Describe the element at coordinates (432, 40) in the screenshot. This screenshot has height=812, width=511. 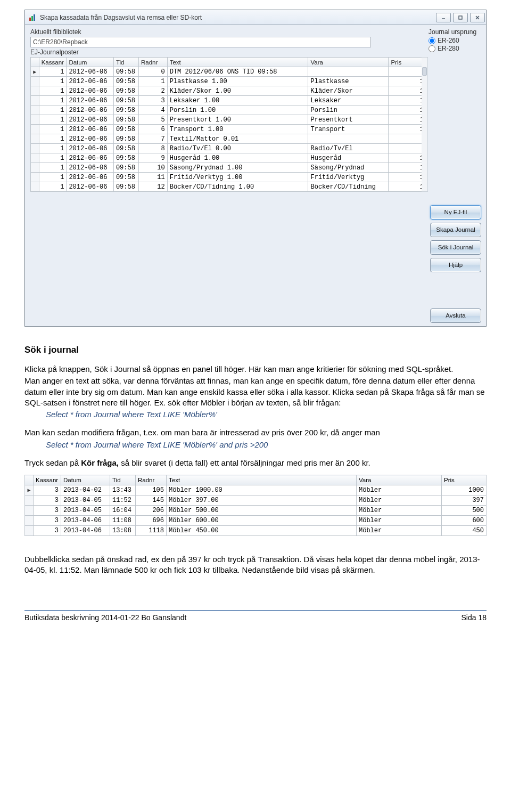
I see `origin-radio-er260` at that location.